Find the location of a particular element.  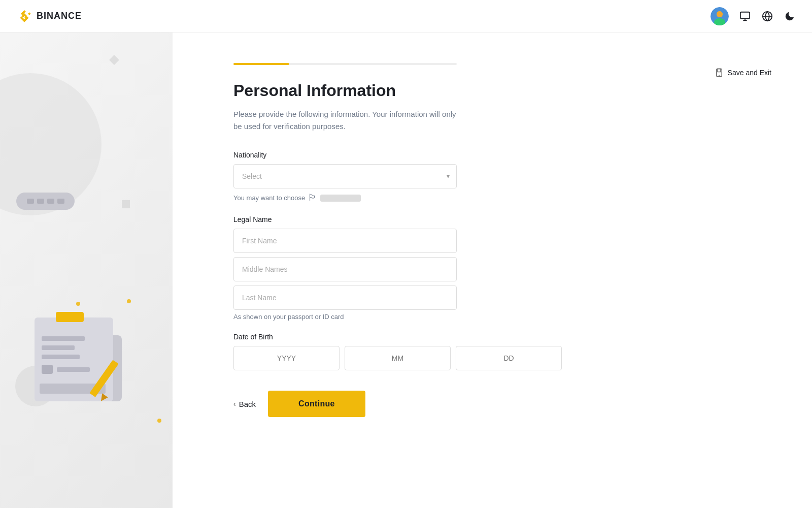

monitor-icon is located at coordinates (745, 16).